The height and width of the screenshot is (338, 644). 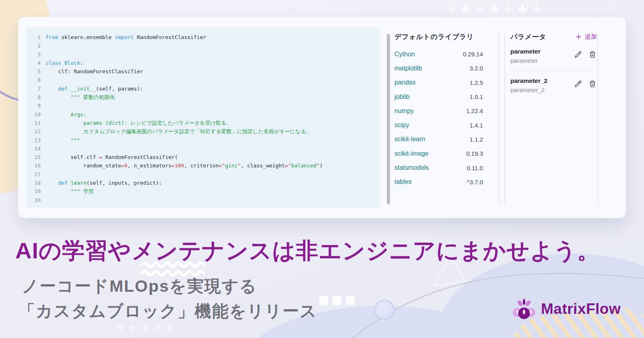 What do you see at coordinates (554, 63) in the screenshot?
I see `parameters-panel: パラメータ 追加 parameterparameterparameter_2pa…` at bounding box center [554, 63].